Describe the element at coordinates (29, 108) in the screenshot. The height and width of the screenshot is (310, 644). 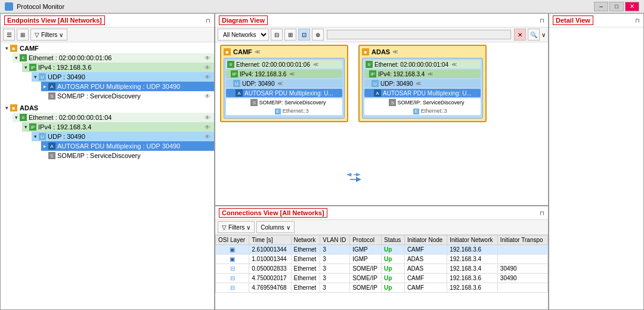
I see `tree-label-adas: ADAS` at that location.